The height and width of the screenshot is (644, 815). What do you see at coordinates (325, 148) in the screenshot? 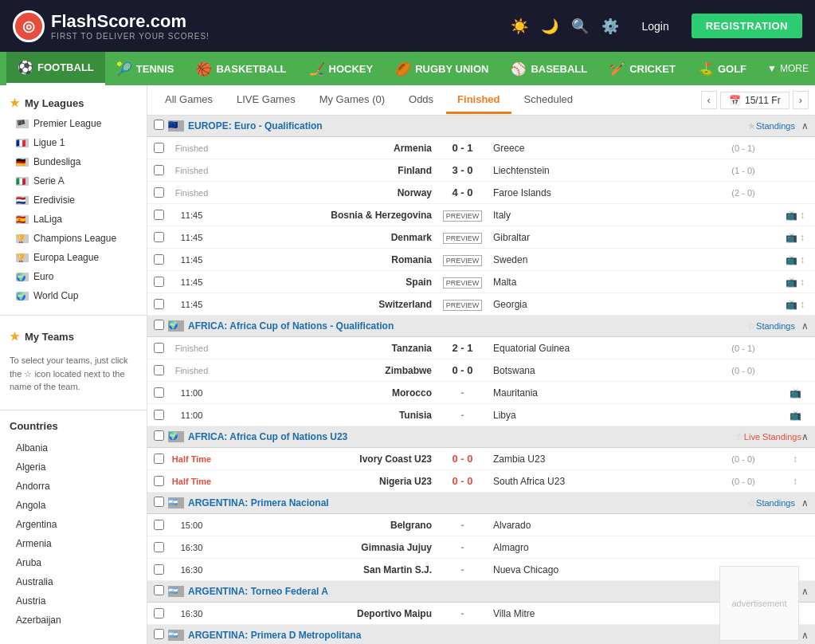
I see `match-home: Armenia` at bounding box center [325, 148].